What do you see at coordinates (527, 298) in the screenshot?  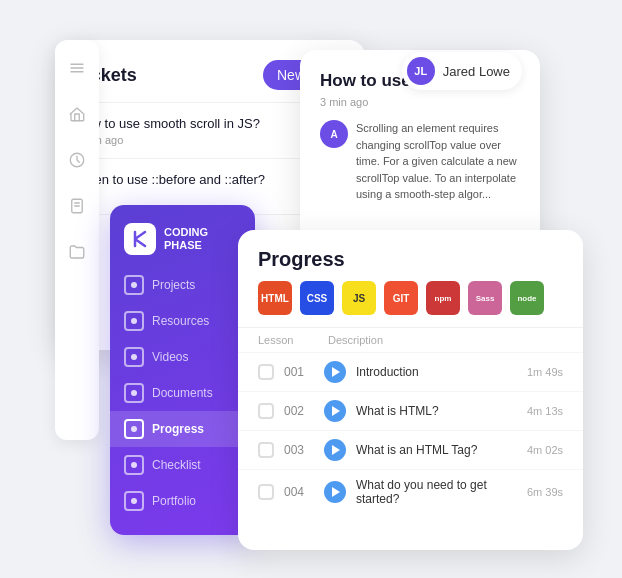 I see `tech-icon-node: node` at bounding box center [527, 298].